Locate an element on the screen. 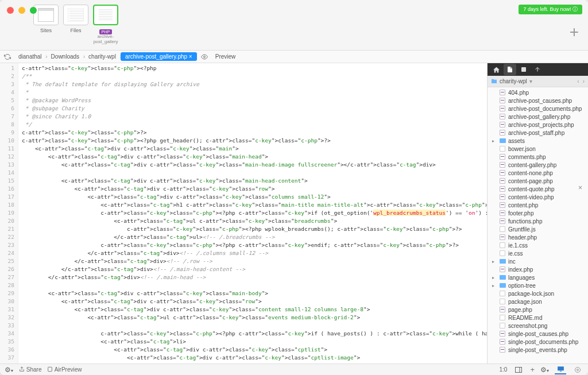 The height and width of the screenshot is (375, 588). file-name-label: archive-post_projects.php is located at coordinates (541, 125).